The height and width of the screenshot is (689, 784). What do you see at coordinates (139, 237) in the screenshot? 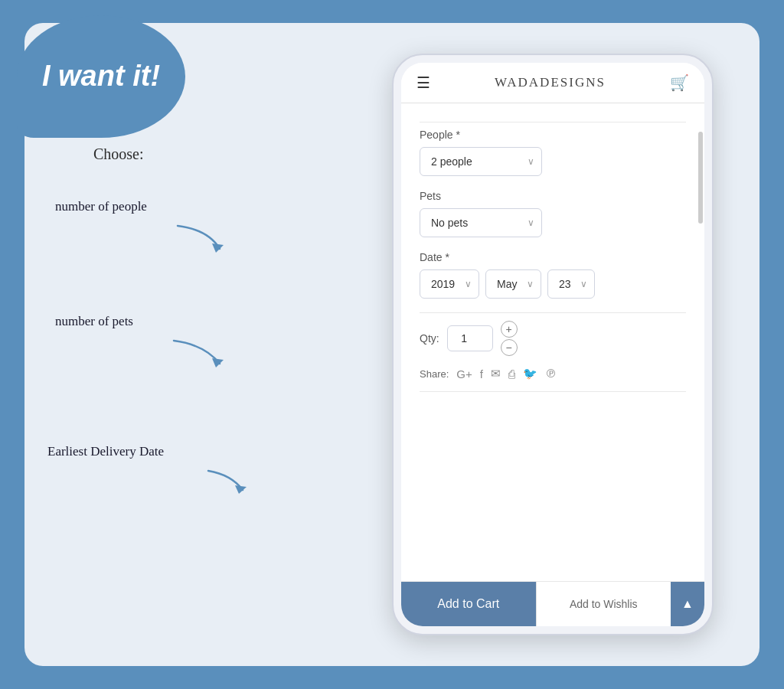
I see `people-arrow` at bounding box center [139, 237].